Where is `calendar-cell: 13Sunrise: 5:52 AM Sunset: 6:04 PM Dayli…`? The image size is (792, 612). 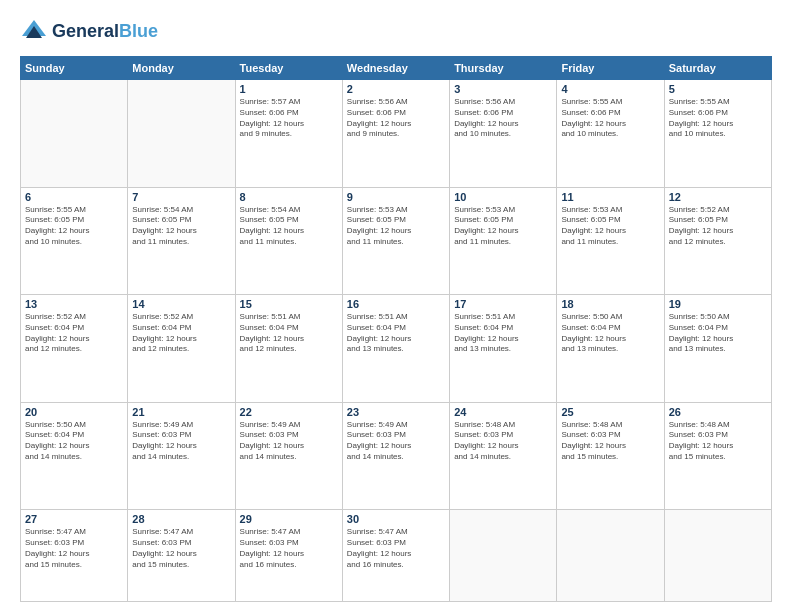 calendar-cell: 13Sunrise: 5:52 AM Sunset: 6:04 PM Dayli… is located at coordinates (74, 349).